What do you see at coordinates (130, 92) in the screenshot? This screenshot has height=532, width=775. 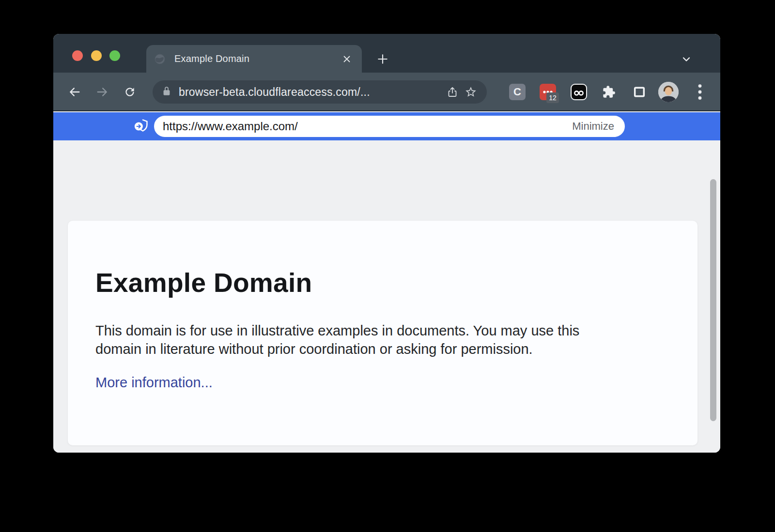 I see `reload-icon` at bounding box center [130, 92].